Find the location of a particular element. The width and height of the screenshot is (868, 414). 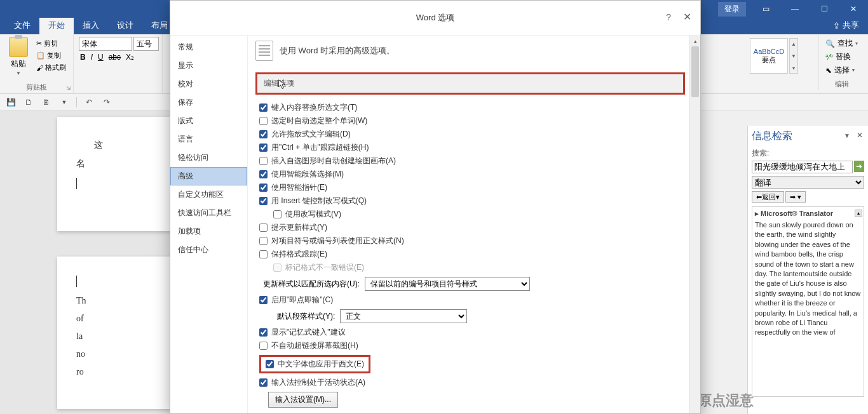

select-button: ⬉选择▾ is located at coordinates (841, 70).